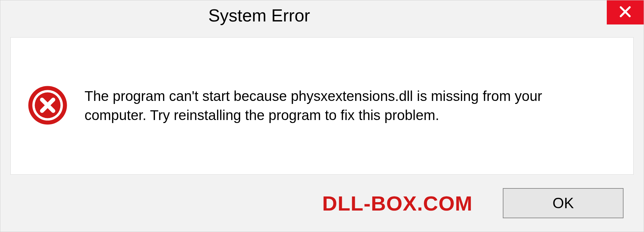 Image resolution: width=644 pixels, height=232 pixels. I want to click on error-message: The program can't start because physxext…, so click(344, 106).